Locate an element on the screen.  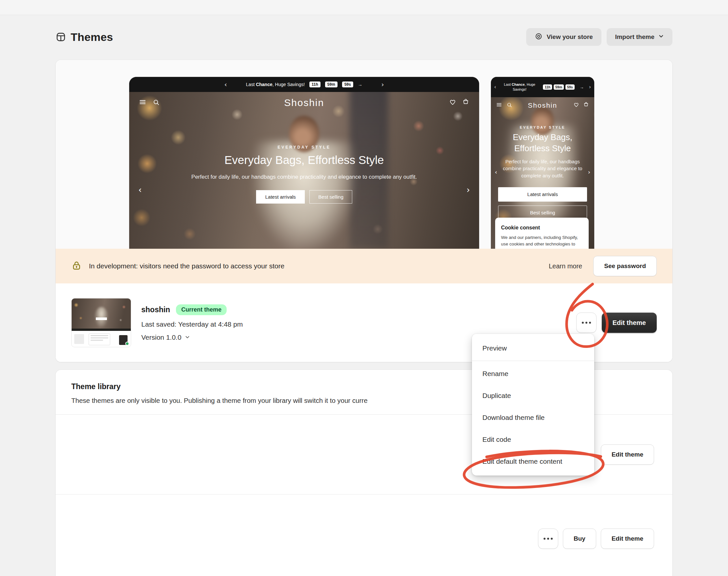
theme-name: shoshin is located at coordinates (156, 310).